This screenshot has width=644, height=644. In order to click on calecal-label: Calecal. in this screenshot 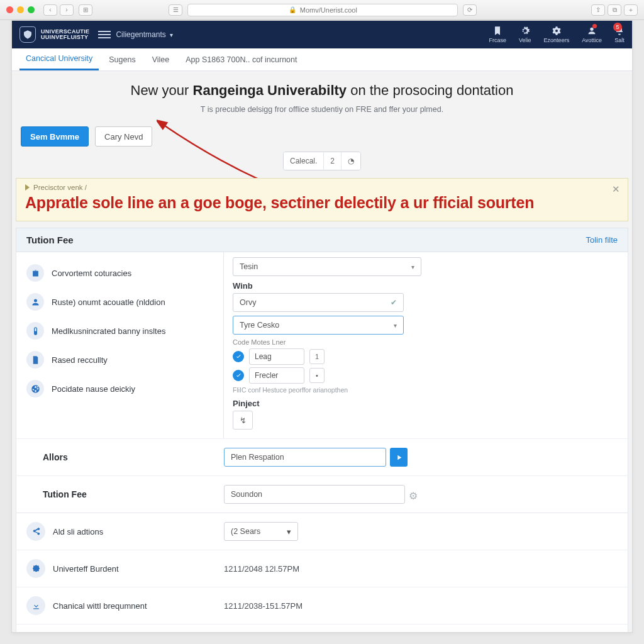, I will do `click(303, 161)`.